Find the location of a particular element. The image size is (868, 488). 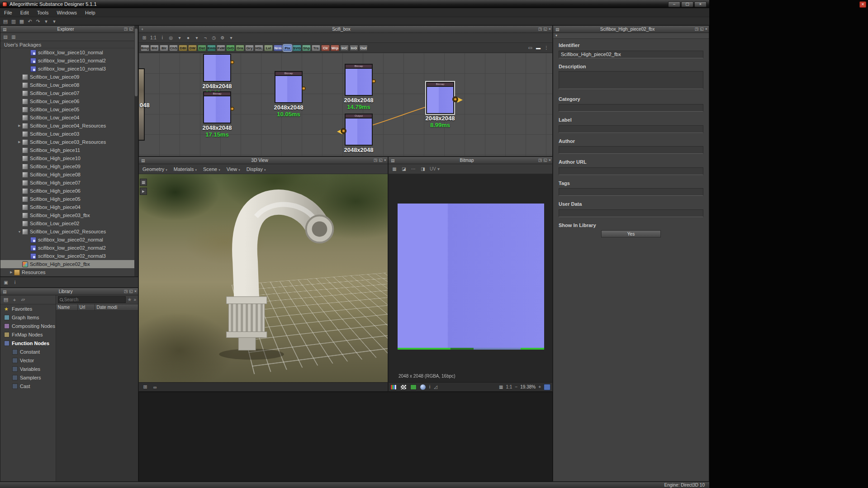

node-type-chip-dw: DW is located at coordinates (193, 48).